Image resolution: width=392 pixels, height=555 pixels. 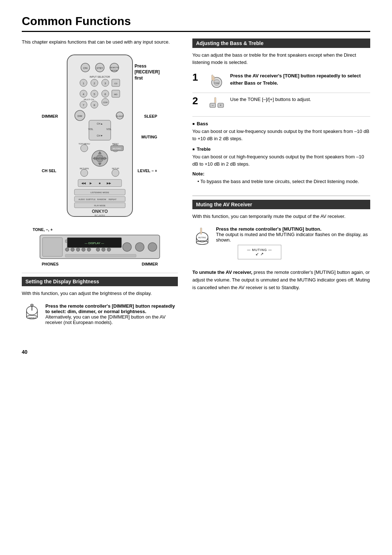 What do you see at coordinates (281, 112) in the screenshot?
I see `bass-treble-section: Adjusting the Bass & Treble You can adju…` at bounding box center [281, 112].